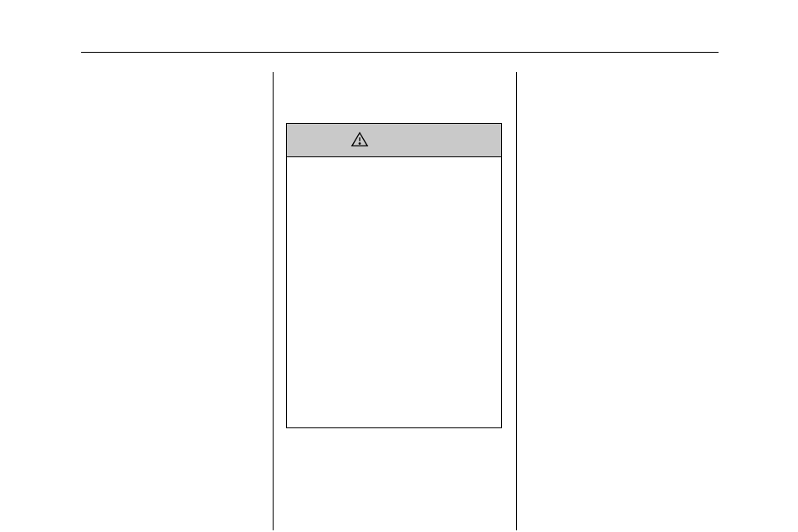  Describe the element at coordinates (273, 301) in the screenshot. I see `column-divider-left` at that location.